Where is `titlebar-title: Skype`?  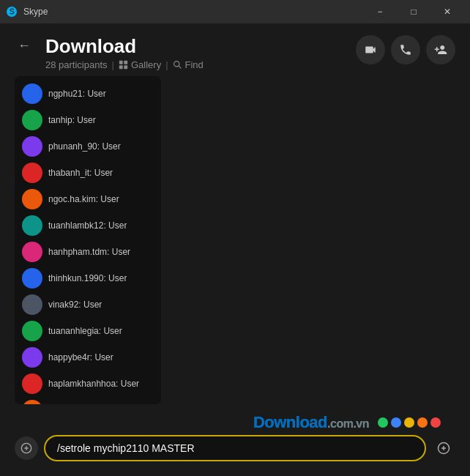
titlebar-title: Skype is located at coordinates (35, 12).